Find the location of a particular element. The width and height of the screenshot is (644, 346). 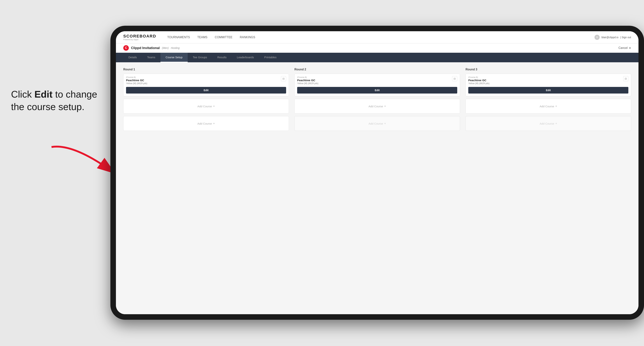

course-card-header: (Course A) Peachtree GC ⊟ is located at coordinates (206, 78).